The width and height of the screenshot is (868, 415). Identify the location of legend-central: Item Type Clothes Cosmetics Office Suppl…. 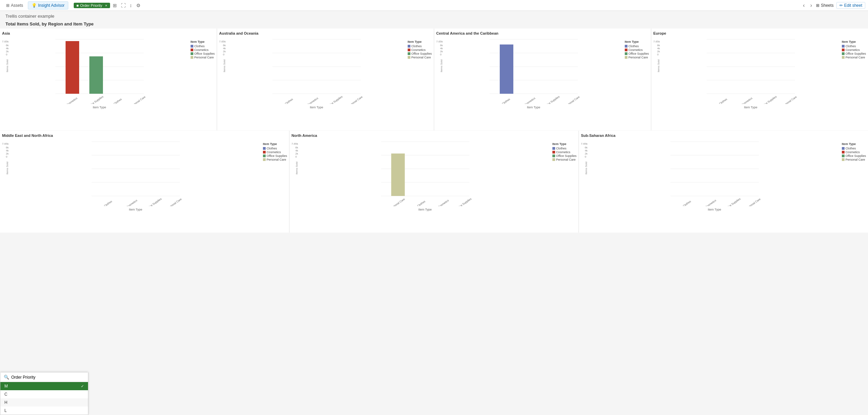
(636, 48).